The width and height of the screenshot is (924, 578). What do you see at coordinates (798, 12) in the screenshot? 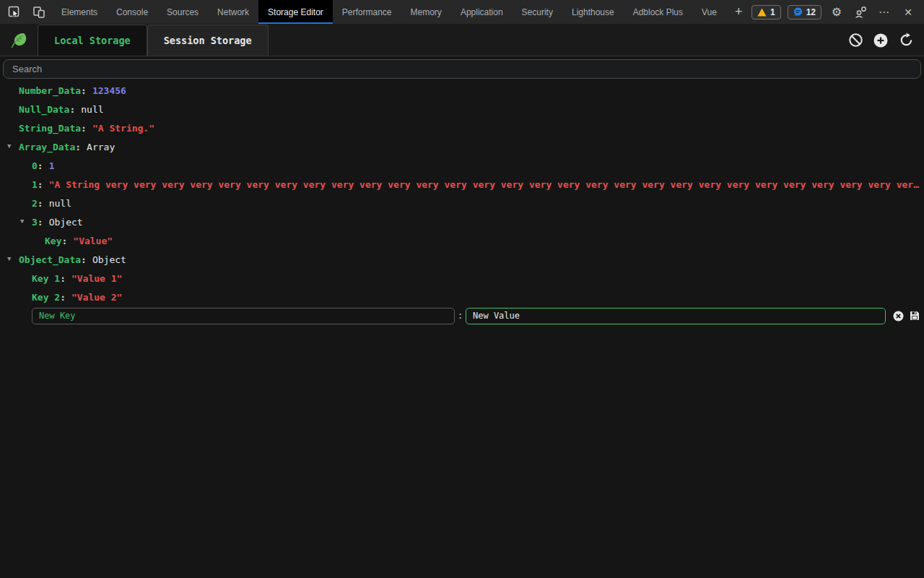
I see `message-bubble-icon` at bounding box center [798, 12].